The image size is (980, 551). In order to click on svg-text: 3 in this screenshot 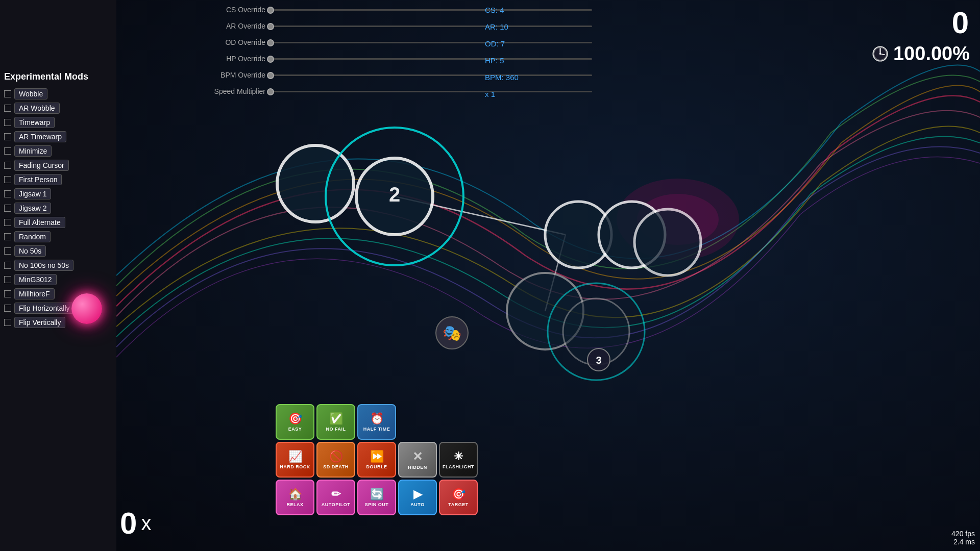, I will do `click(598, 360)`.